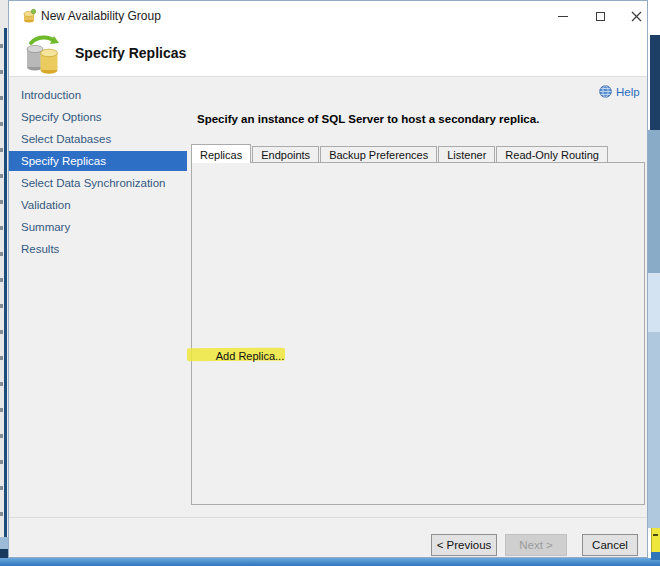  What do you see at coordinates (654, 302) in the screenshot?
I see `background-right-lightblue` at bounding box center [654, 302].